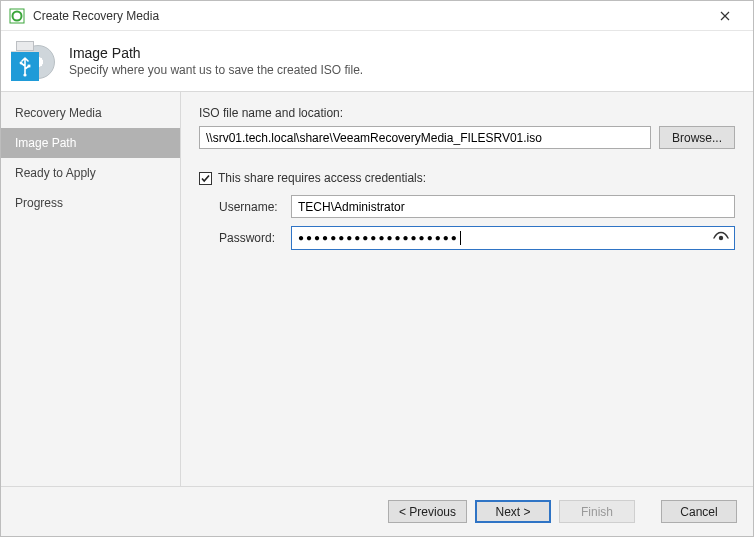  Describe the element at coordinates (699, 512) in the screenshot. I see `cancel-button: Cancel` at that location.